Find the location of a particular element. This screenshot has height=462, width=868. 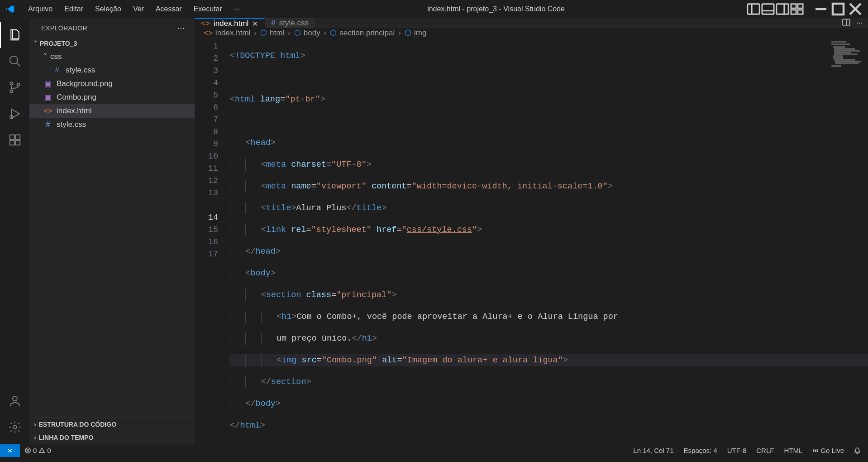

breadcrumb-section: section.principal is located at coordinates (367, 33).